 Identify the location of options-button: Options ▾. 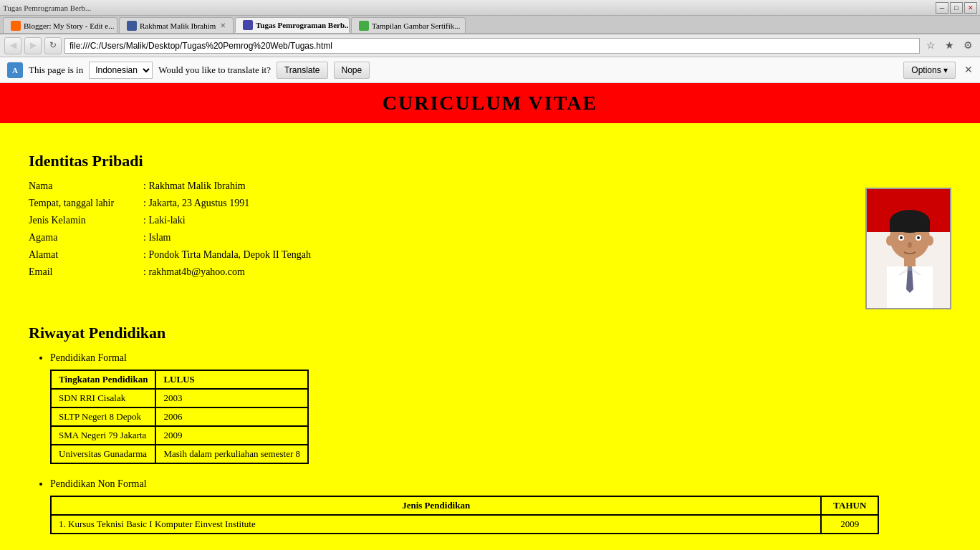
(930, 70).